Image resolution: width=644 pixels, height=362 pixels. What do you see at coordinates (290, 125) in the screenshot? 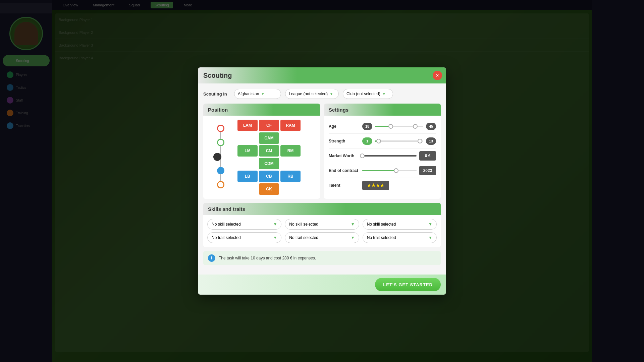
I see `pos-ram-button: RAM` at bounding box center [290, 125].